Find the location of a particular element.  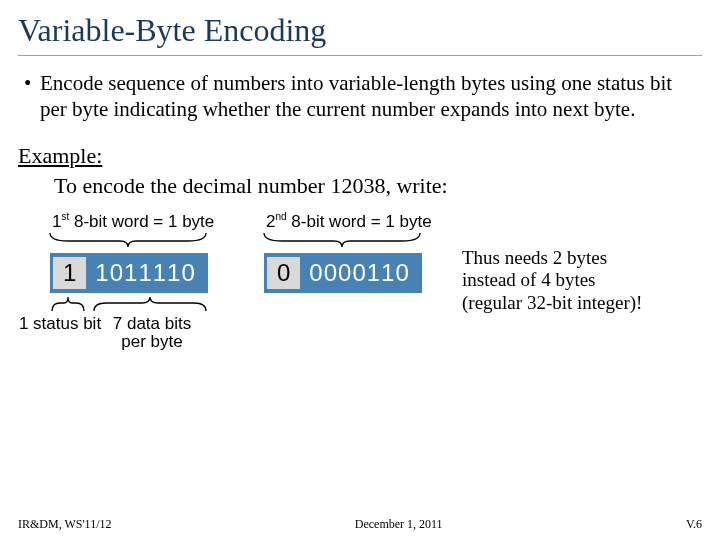

footer-right: V.6 is located at coordinates (694, 524).